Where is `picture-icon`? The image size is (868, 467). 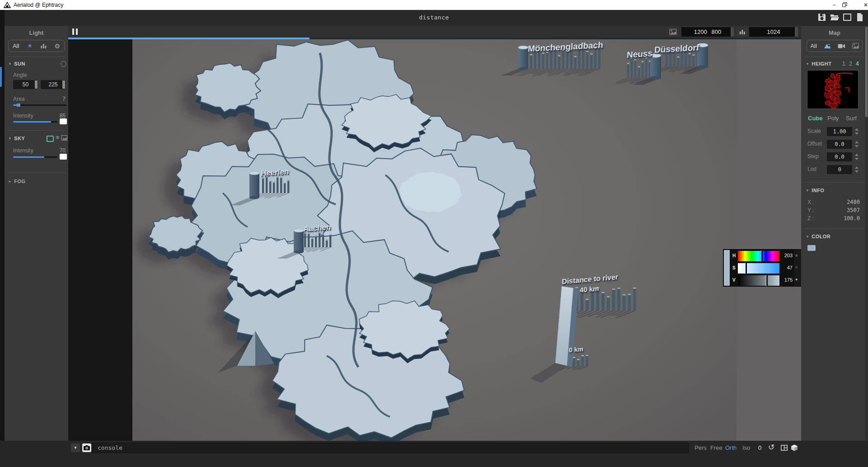 picture-icon is located at coordinates (856, 46).